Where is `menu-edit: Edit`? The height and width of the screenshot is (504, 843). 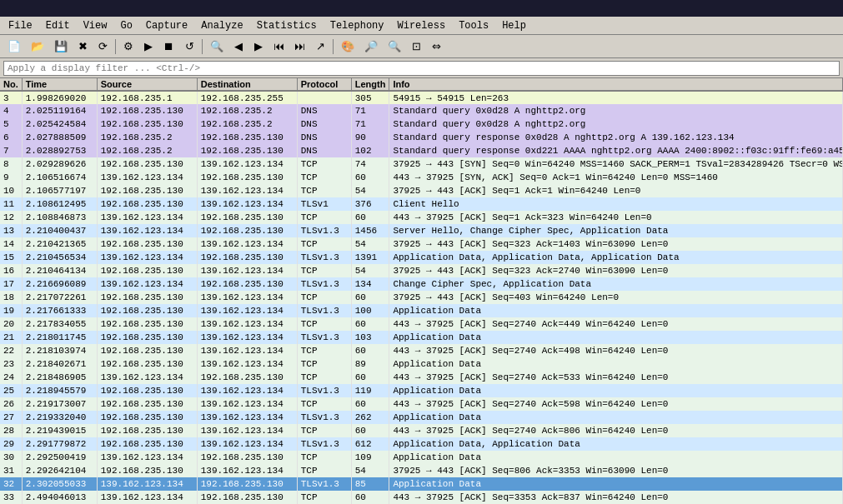 menu-edit: Edit is located at coordinates (58, 26).